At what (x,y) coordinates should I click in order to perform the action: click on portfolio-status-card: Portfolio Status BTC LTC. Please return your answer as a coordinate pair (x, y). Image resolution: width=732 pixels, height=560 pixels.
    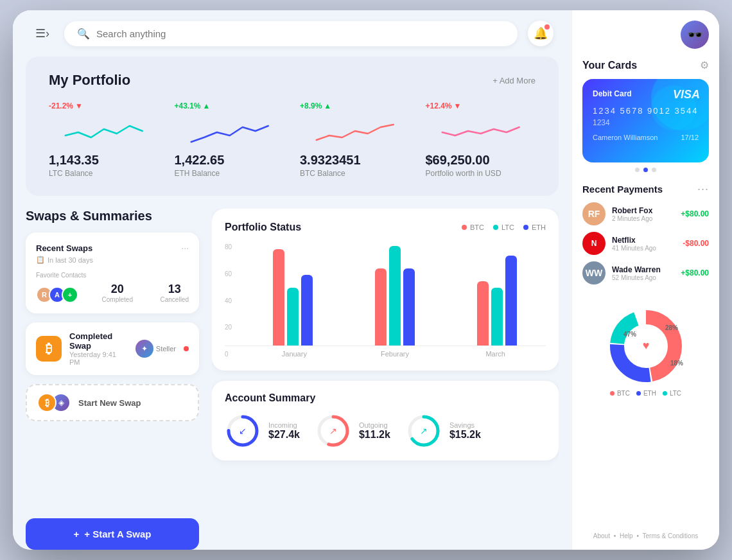
    Looking at the image, I should click on (385, 290).